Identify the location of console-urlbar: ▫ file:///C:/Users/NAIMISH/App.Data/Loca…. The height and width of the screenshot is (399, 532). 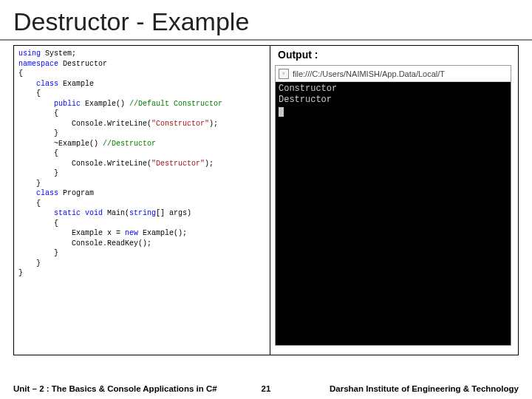
(393, 74).